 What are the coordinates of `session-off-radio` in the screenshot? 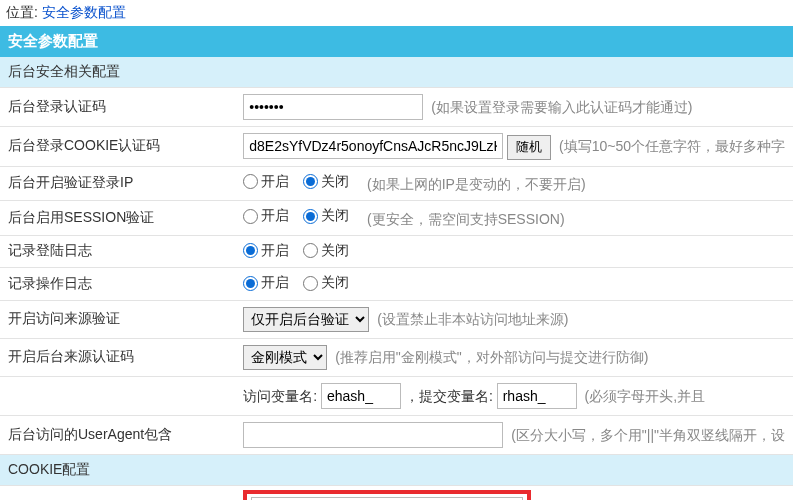 It's located at (310, 216).